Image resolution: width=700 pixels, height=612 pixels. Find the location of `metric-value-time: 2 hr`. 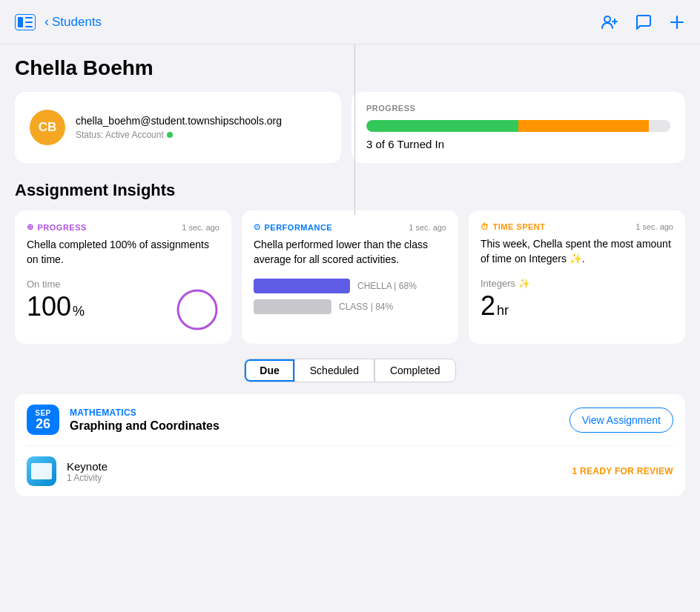

metric-value-time: 2 hr is located at coordinates (577, 306).